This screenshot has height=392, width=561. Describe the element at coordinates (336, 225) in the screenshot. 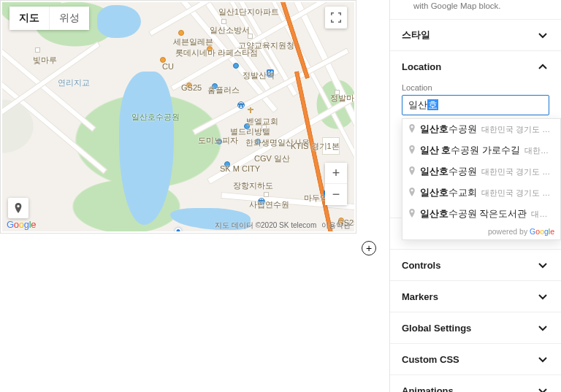

I see `terms-link: 이용약관` at that location.